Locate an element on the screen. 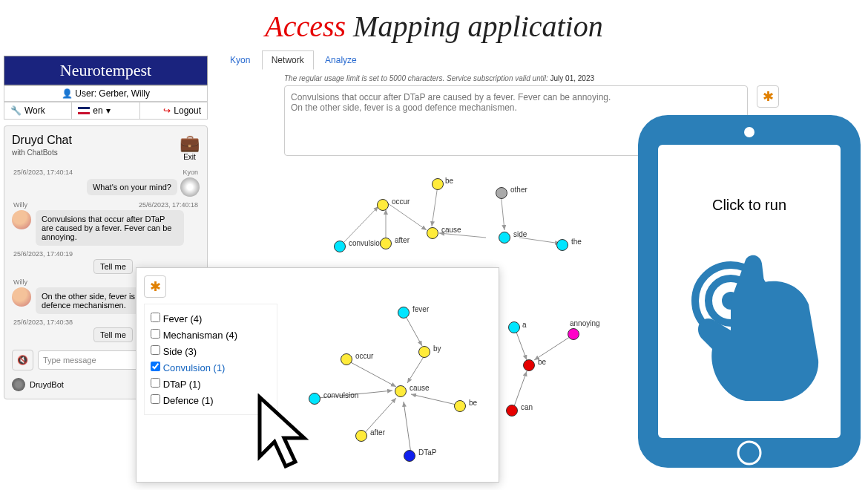  msg-ts: 25/6/2023, 17:40:19 is located at coordinates (43, 254).